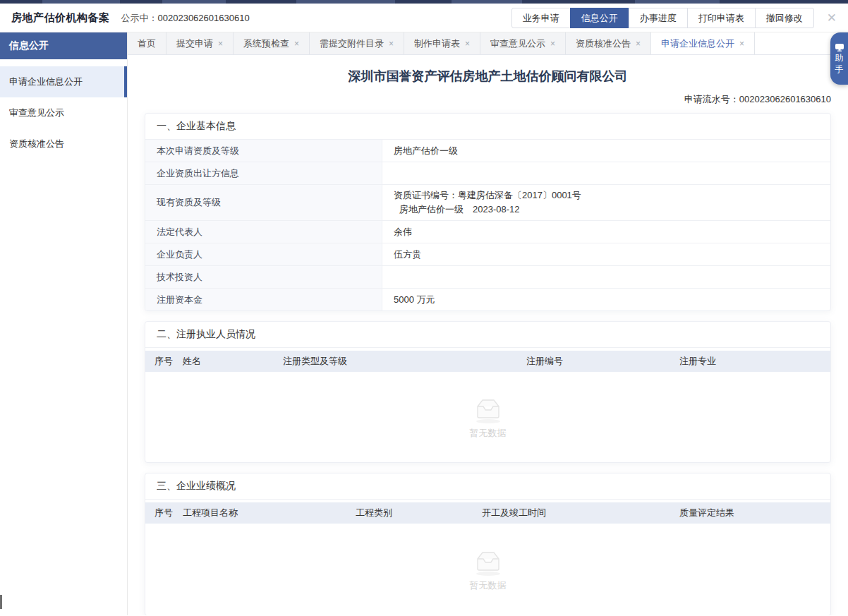 The width and height of the screenshot is (848, 616). I want to click on section-title: 二、注册执业人员情况, so click(488, 334).